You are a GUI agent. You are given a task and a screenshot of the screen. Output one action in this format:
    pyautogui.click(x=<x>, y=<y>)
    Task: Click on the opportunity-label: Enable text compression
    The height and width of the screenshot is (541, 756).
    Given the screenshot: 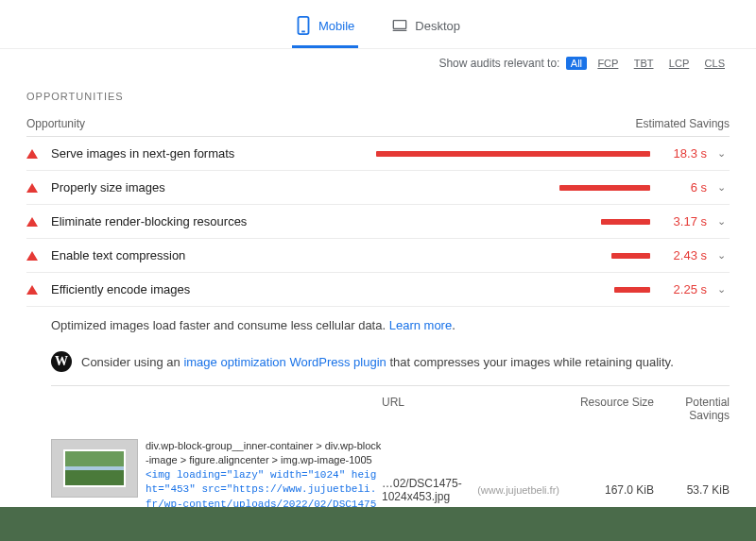 What is the action you would take?
    pyautogui.click(x=214, y=255)
    